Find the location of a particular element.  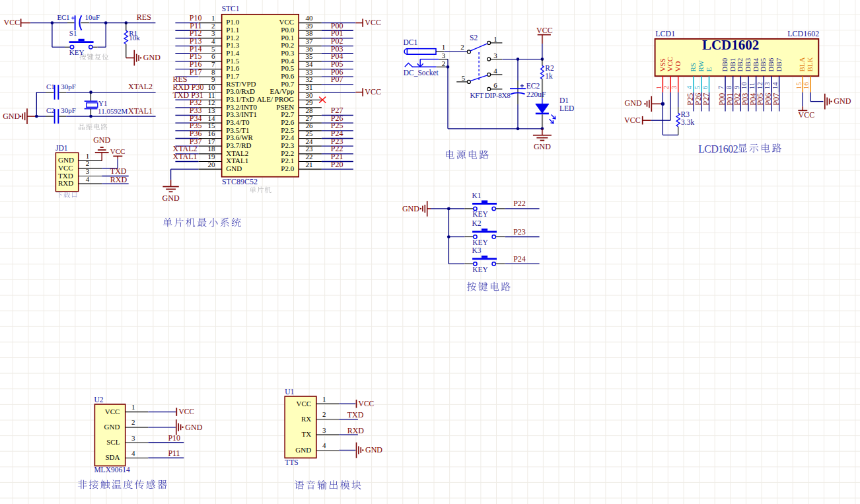

svg-text: DB4 is located at coordinates (756, 65).